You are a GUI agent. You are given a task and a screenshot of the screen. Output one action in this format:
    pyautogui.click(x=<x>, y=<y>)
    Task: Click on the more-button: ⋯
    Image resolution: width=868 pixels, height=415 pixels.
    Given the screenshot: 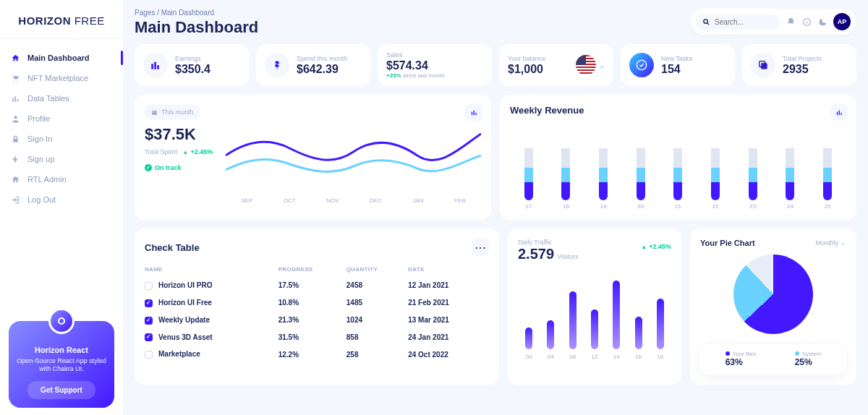 What is the action you would take?
    pyautogui.click(x=480, y=247)
    